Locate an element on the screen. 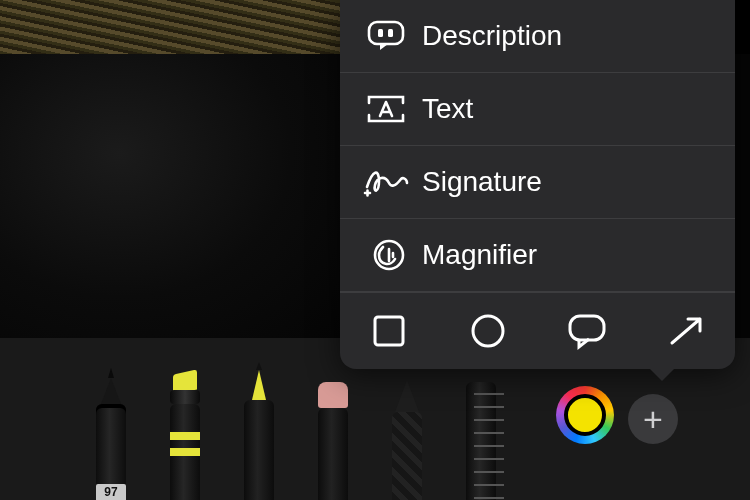  menu-item-label: Text is located at coordinates (448, 109).